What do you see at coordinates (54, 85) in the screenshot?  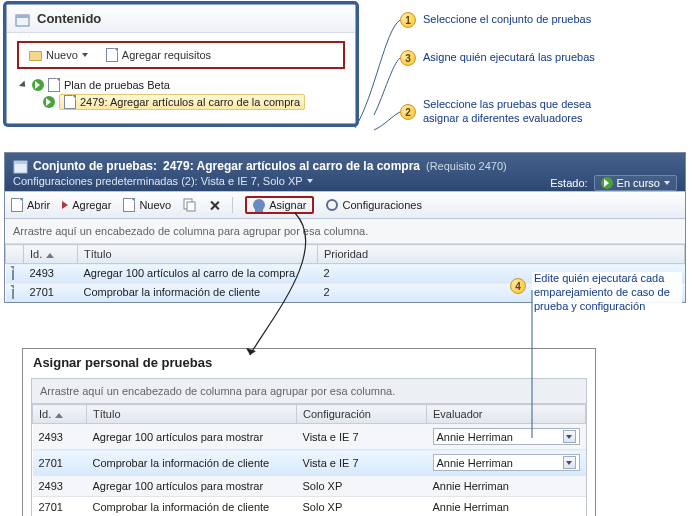 I see `plan-icon` at bounding box center [54, 85].